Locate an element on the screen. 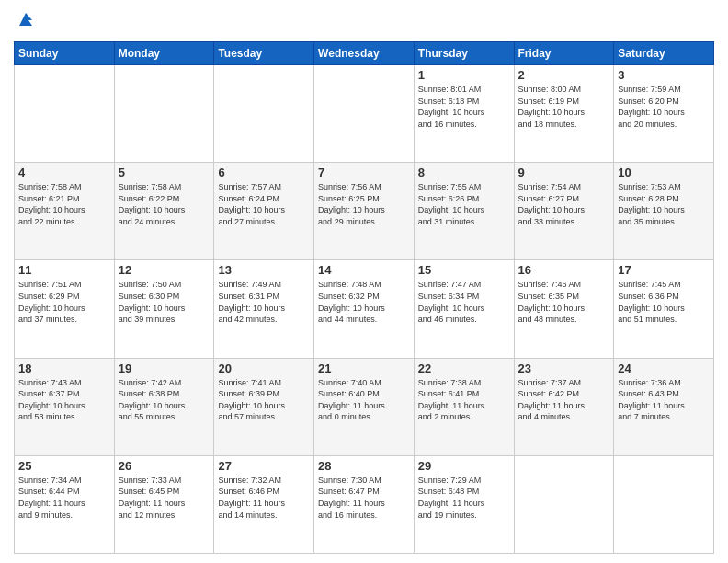 This screenshot has height=563, width=728. calendar-cell: 21Sunrise: 7:40 AM Sunset: 6:40 PM Dayli… is located at coordinates (364, 407).